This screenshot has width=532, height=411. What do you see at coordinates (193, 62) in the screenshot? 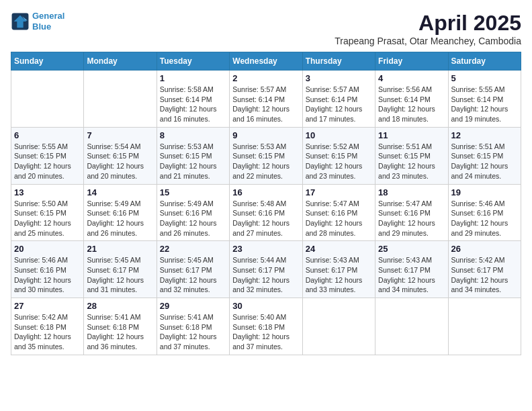
I see `day-header-tuesday: Tuesday` at bounding box center [193, 62].